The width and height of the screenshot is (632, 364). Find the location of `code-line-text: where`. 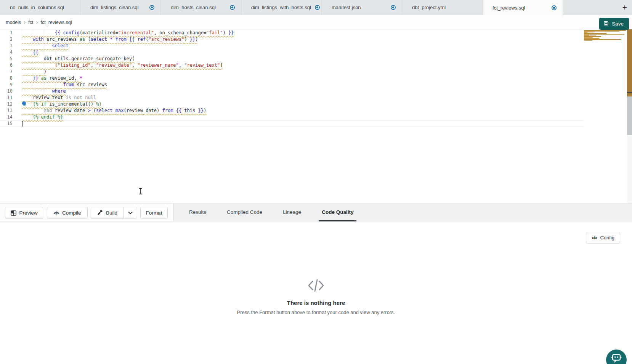

code-line-text: where is located at coordinates (44, 91).